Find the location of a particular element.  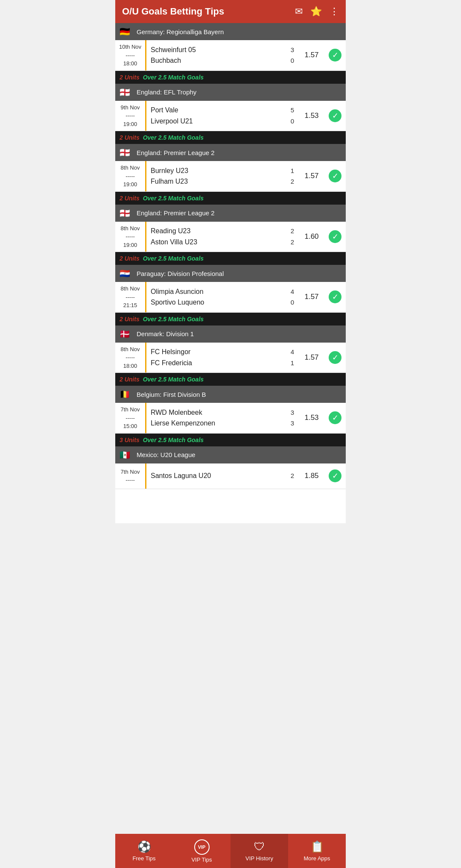

match-scores: 41 is located at coordinates (292, 357).